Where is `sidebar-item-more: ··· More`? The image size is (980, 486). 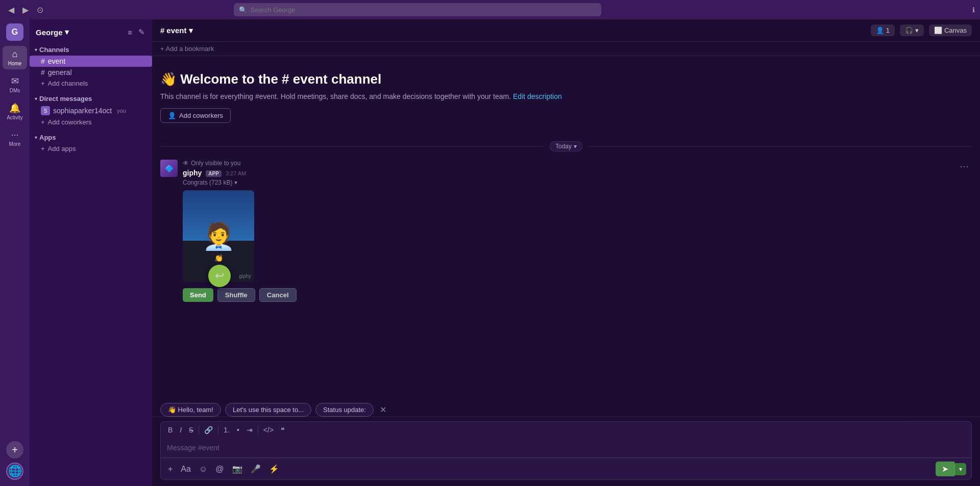 sidebar-item-more: ··· More is located at coordinates (15, 138).